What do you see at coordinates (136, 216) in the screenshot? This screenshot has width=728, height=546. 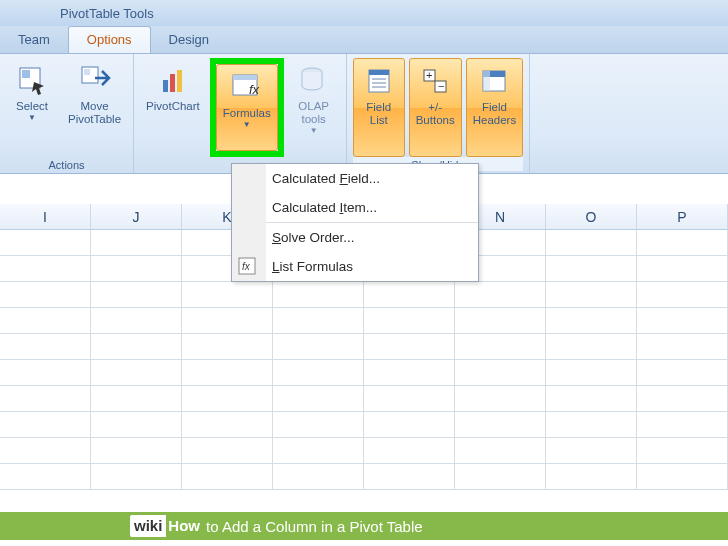 I see `col-header: J` at bounding box center [136, 216].